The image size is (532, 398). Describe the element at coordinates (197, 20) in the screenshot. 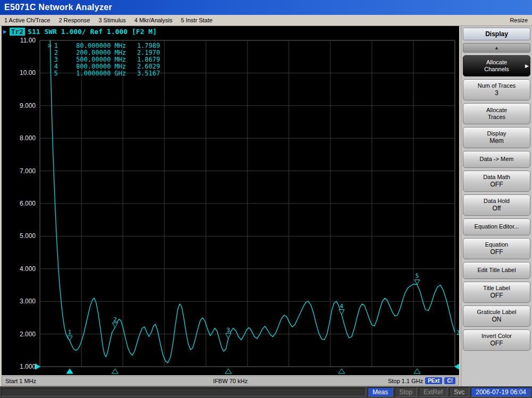

I see `menu-item-5-instr-state: 5 Instr State` at that location.